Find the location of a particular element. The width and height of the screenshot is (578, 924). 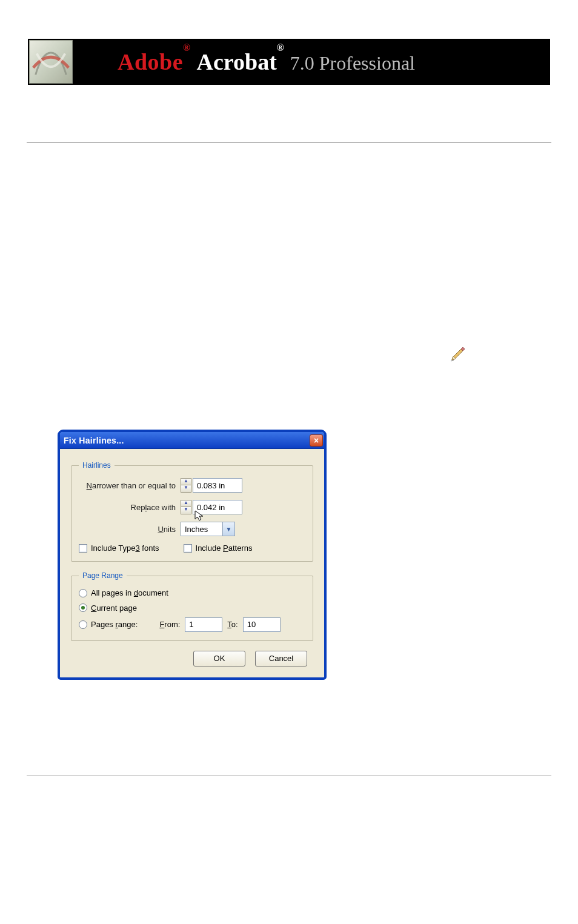

include-type3-checkbox: Include Type3 fonts is located at coordinates (119, 548).